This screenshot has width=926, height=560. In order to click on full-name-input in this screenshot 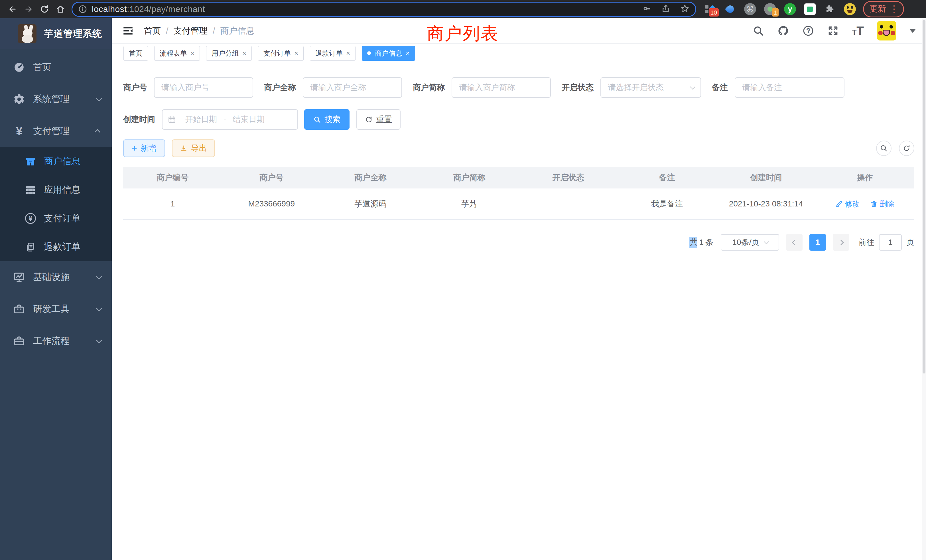, I will do `click(353, 88)`.